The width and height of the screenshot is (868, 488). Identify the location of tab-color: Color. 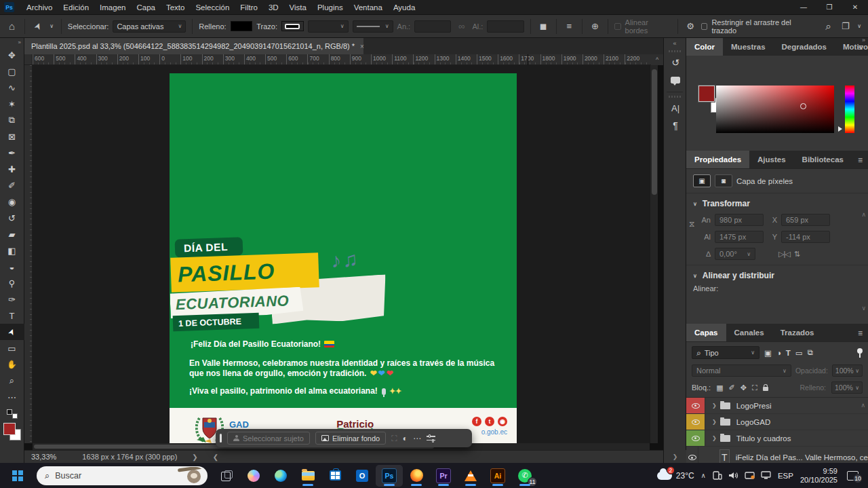
(705, 47).